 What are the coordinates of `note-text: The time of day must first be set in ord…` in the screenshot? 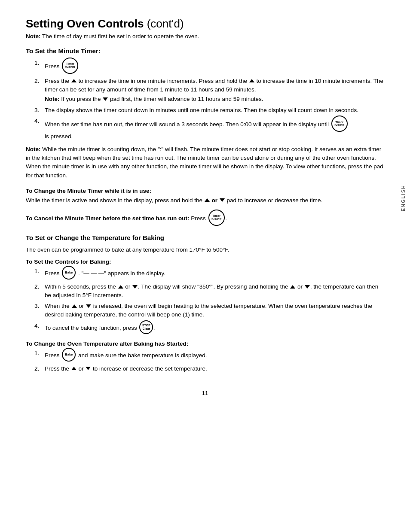 It's located at (120, 36).